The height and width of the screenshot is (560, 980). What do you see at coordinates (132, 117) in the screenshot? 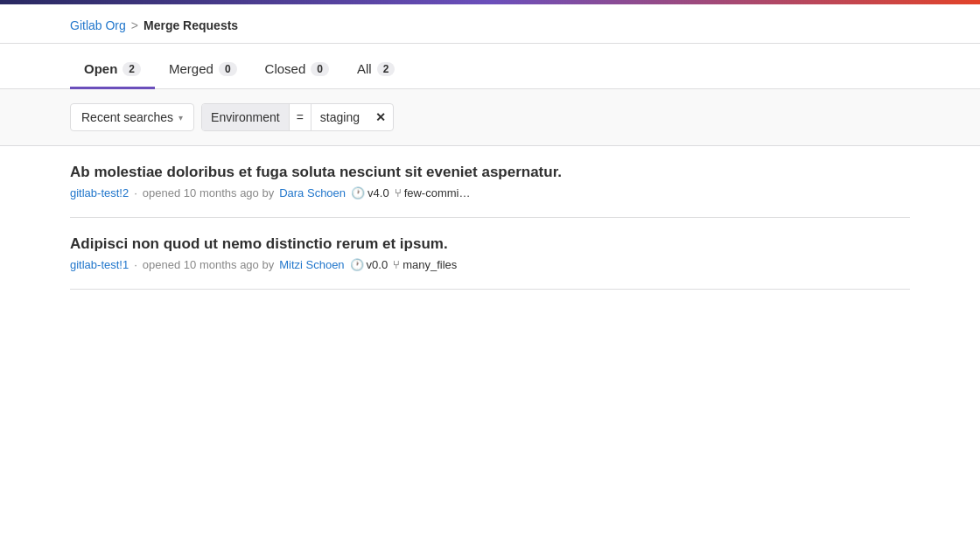
I see `recent-searches-button: Recent searches ▾` at bounding box center [132, 117].